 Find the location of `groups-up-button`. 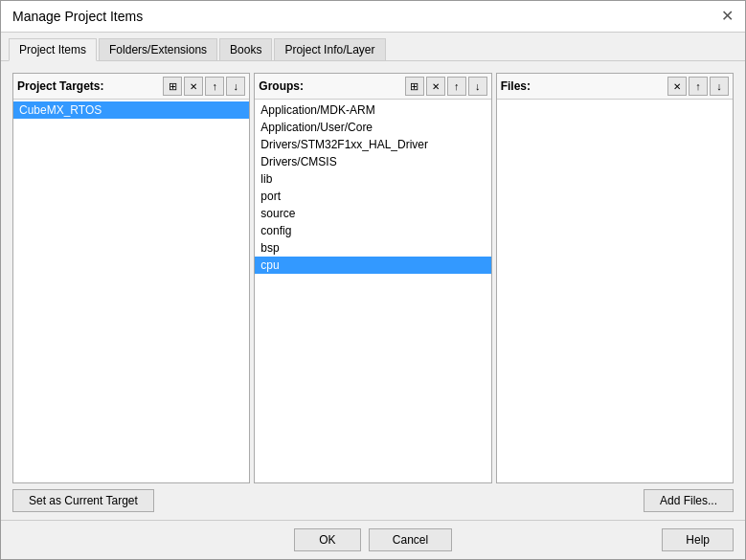

groups-up-button is located at coordinates (457, 86).